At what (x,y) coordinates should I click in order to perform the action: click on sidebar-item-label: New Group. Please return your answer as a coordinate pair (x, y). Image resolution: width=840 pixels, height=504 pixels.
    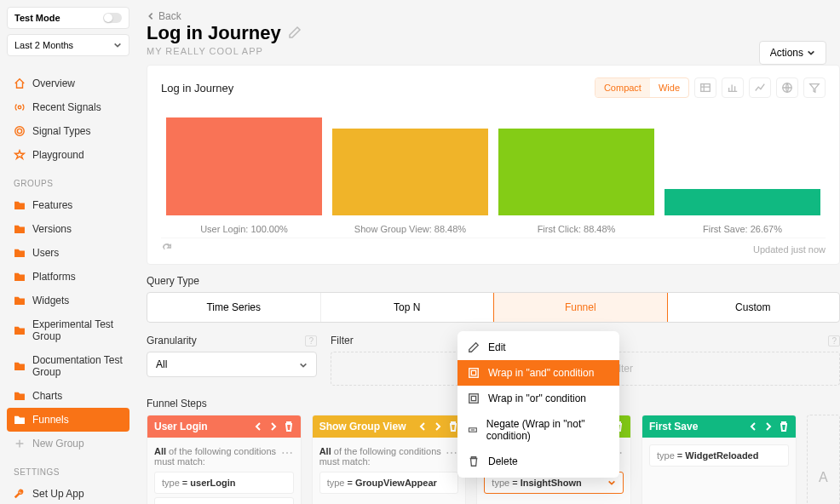
    Looking at the image, I should click on (58, 444).